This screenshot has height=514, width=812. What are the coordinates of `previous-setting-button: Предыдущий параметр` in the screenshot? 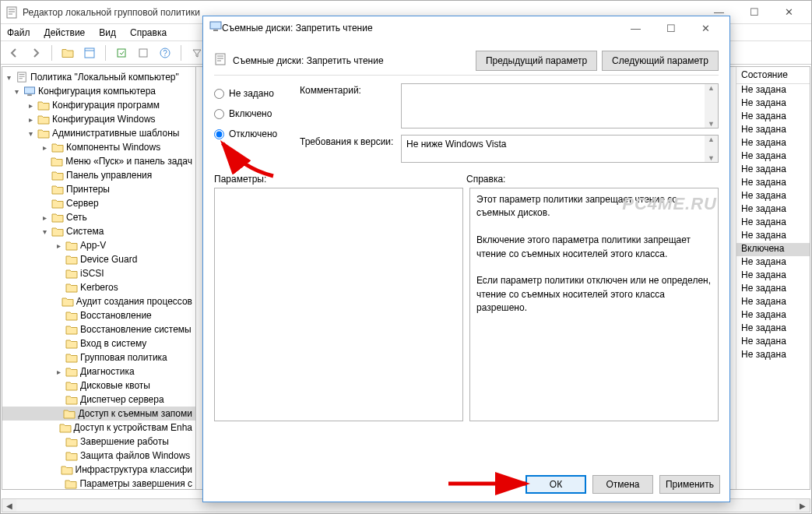 It's located at (536, 61).